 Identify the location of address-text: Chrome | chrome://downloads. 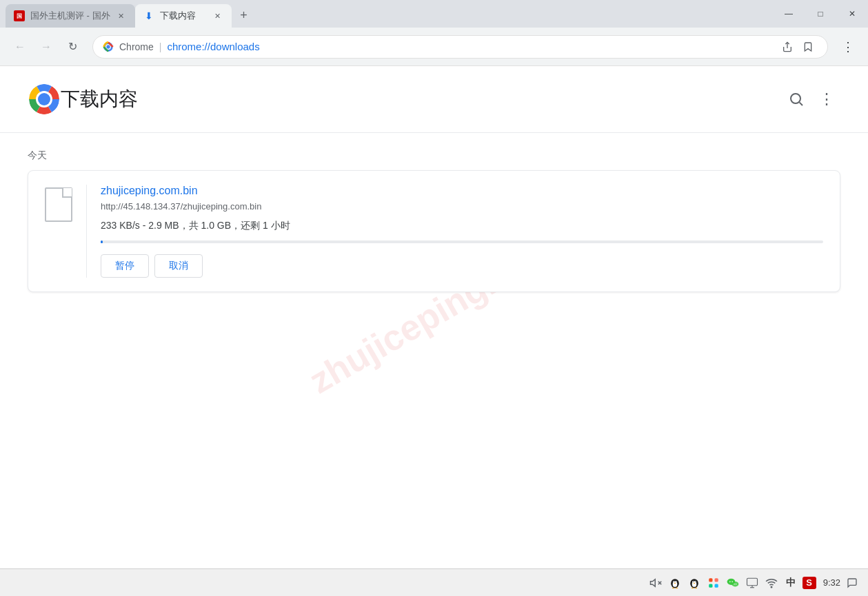
(445, 47).